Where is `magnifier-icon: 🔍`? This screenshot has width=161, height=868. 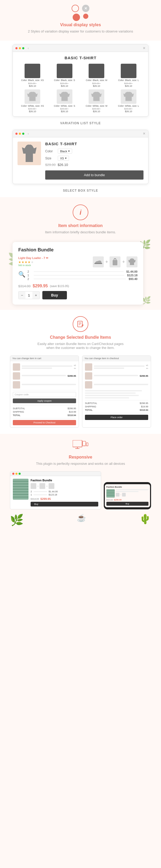
magnifier-icon: 🔍 is located at coordinates (22, 274).